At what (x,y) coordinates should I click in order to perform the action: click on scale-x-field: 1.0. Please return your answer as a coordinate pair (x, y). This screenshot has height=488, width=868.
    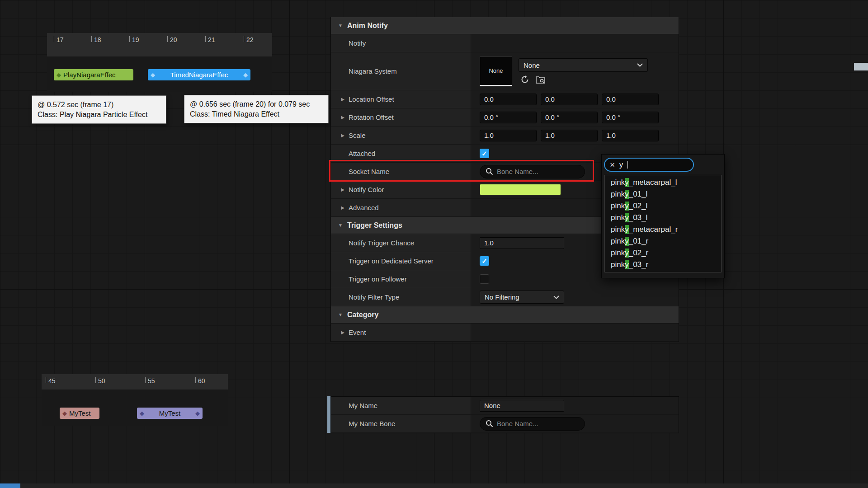
    Looking at the image, I should click on (508, 136).